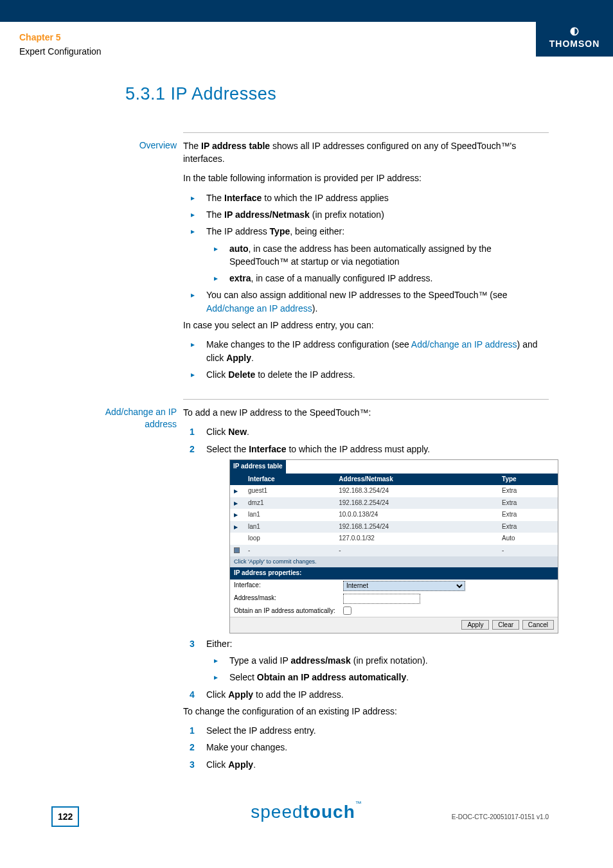  Describe the element at coordinates (366, 153) in the screenshot. I see `overview-intro: The IP address table shows all IP addres…` at that location.